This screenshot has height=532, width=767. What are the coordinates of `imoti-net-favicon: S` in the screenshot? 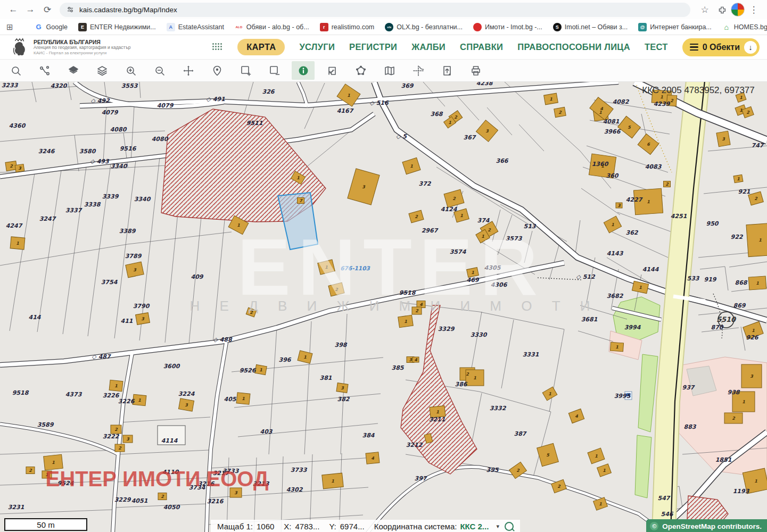 It's located at (557, 27).